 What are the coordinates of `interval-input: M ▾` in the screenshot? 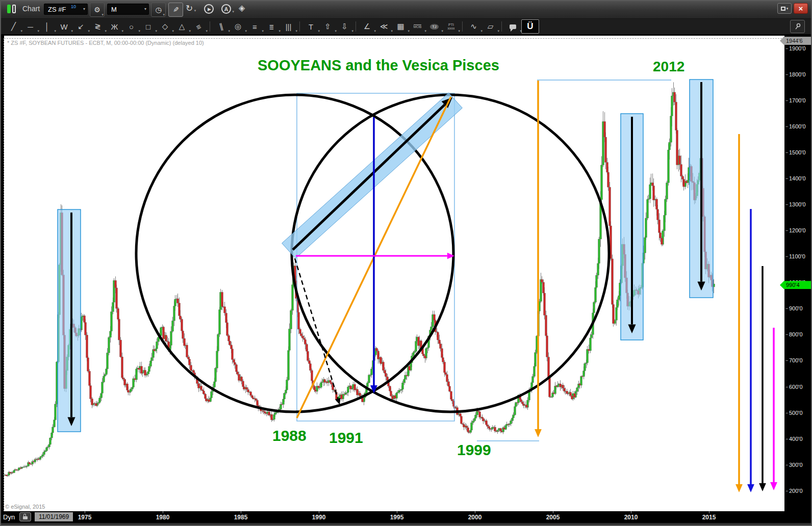 It's located at (128, 9).